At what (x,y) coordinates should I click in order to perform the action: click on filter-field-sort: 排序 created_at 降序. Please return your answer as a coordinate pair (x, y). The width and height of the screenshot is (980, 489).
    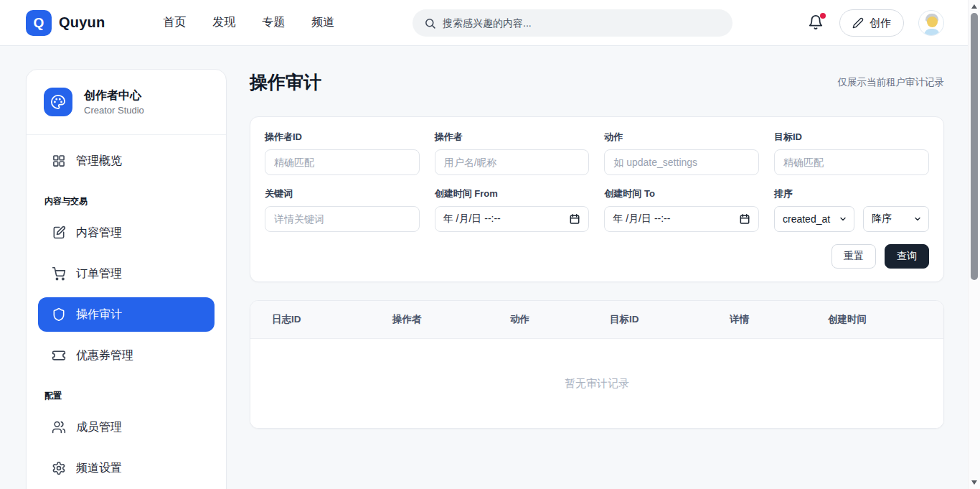
    Looking at the image, I should click on (852, 210).